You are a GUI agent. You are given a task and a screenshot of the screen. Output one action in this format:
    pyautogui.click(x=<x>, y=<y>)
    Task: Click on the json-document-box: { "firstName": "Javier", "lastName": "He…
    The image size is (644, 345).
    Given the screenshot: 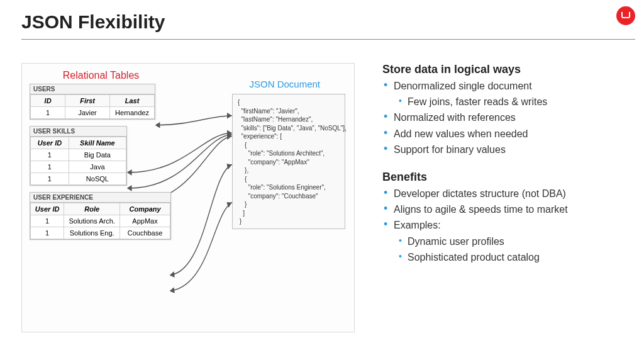 What is the action you would take?
    pyautogui.click(x=289, y=161)
    